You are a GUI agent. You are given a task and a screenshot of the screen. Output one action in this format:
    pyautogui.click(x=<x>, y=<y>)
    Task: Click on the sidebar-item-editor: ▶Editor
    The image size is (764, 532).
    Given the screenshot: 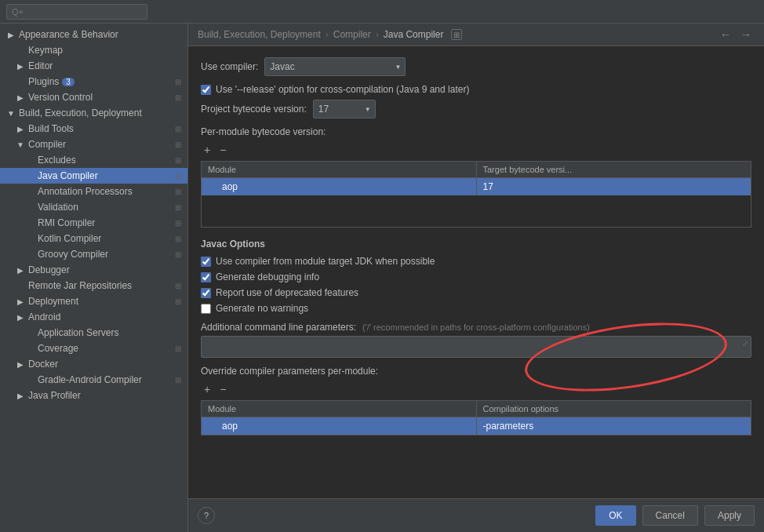 What is the action you would take?
    pyautogui.click(x=94, y=66)
    